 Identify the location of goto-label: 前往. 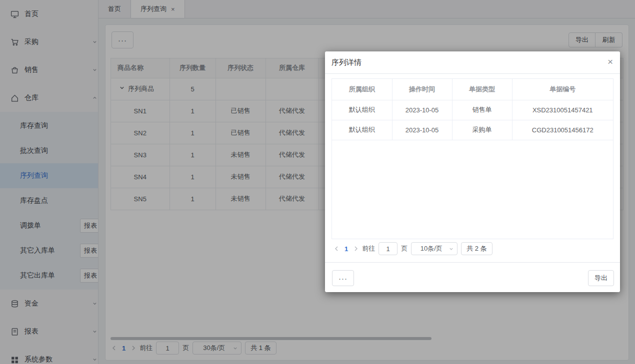
(368, 249).